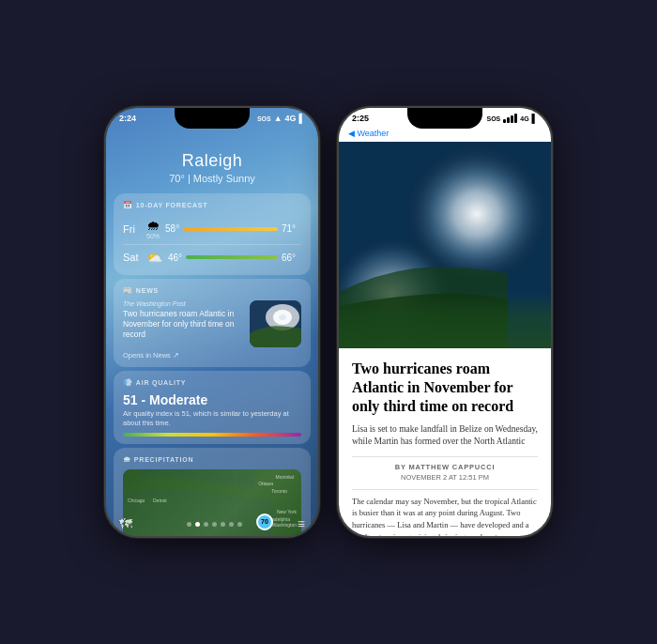 The image size is (657, 644). What do you see at coordinates (231, 229) in the screenshot?
I see `bar-fri` at bounding box center [231, 229].